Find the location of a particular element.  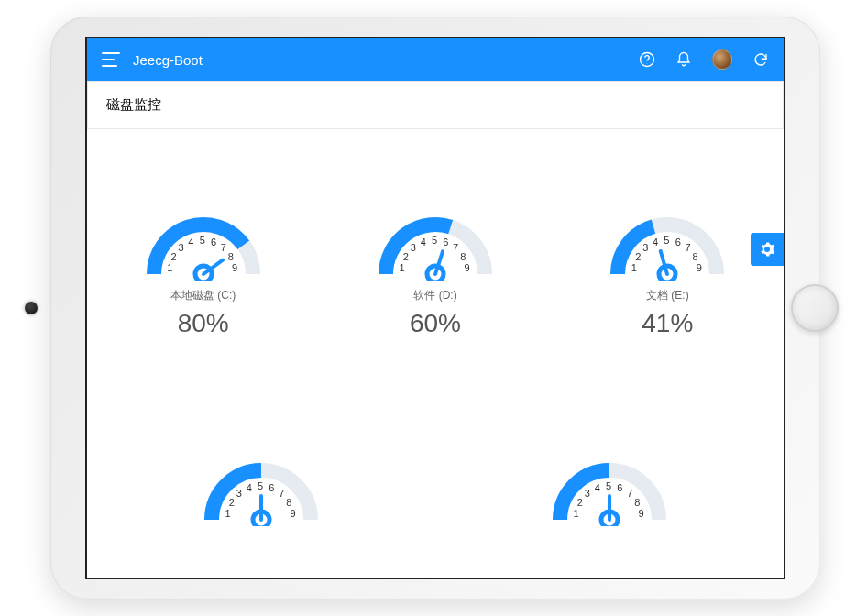

avatar is located at coordinates (722, 60).